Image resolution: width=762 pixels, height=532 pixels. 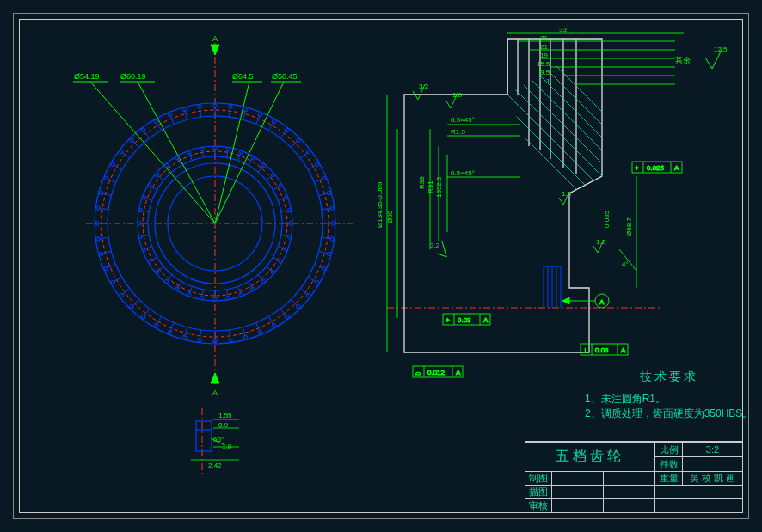 I want to click on checker-label: 描图, so click(x=538, y=492).